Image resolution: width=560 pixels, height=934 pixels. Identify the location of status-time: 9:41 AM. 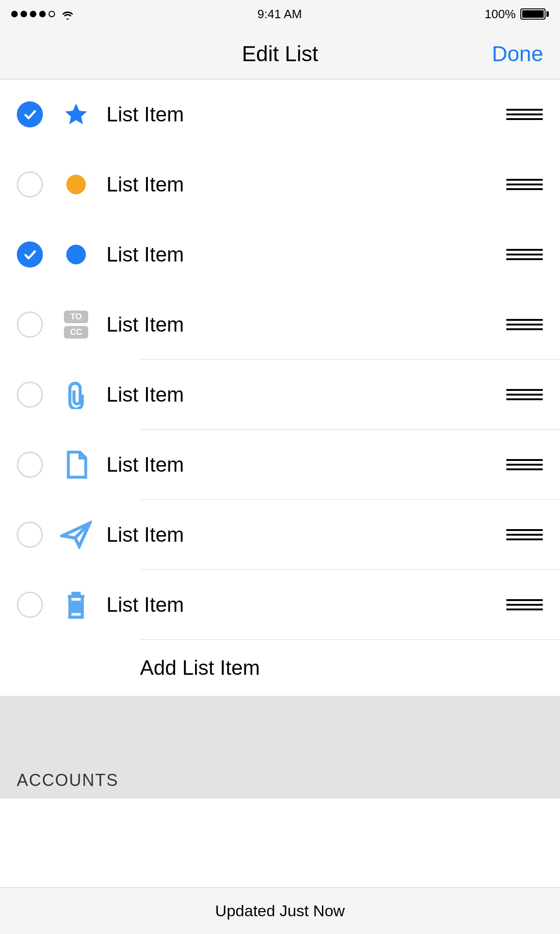
(280, 14).